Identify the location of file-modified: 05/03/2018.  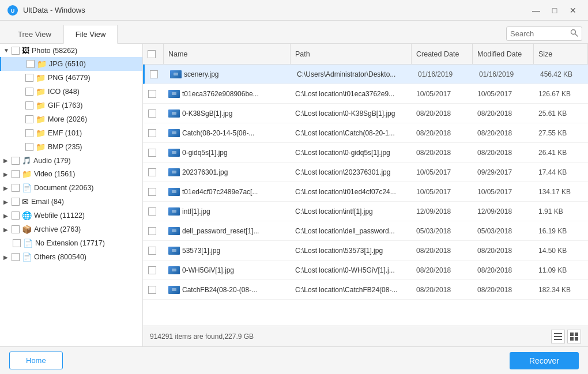
(503, 231).